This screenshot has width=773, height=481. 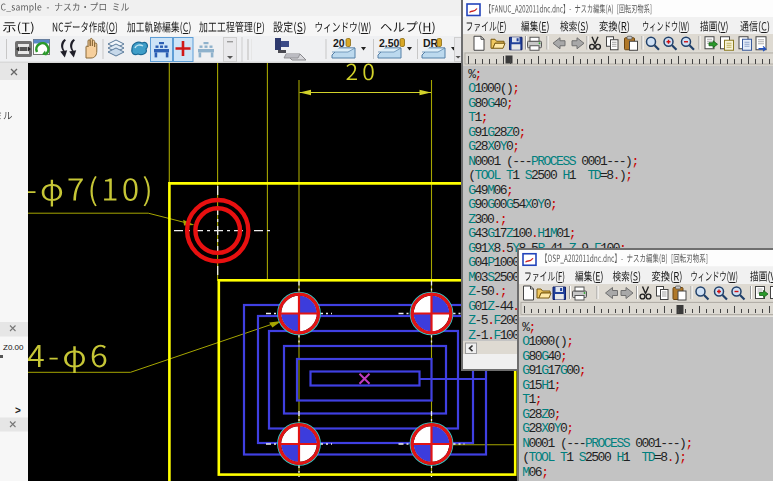 I want to click on svg-text: 2.50, so click(x=390, y=43).